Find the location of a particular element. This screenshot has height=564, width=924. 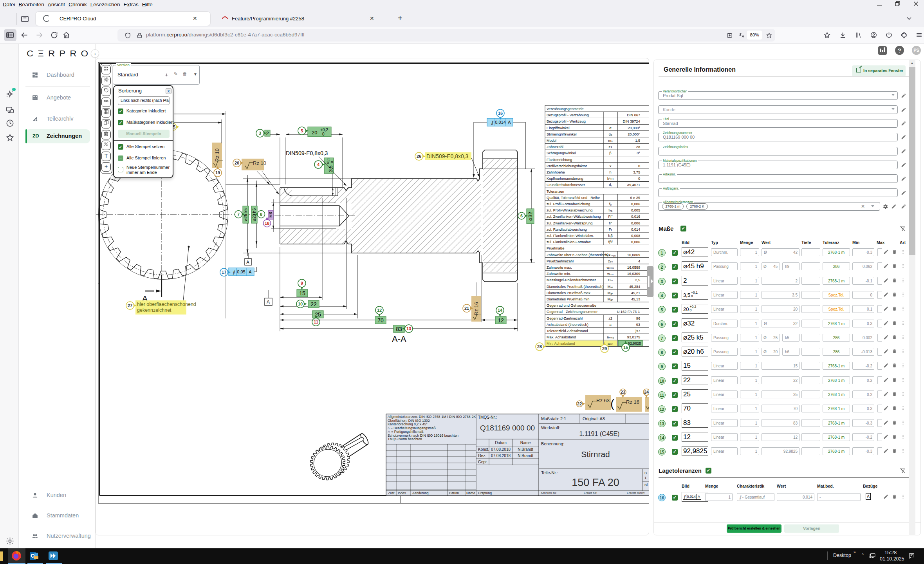

svg-text: gekennzeichnet is located at coordinates (154, 310).